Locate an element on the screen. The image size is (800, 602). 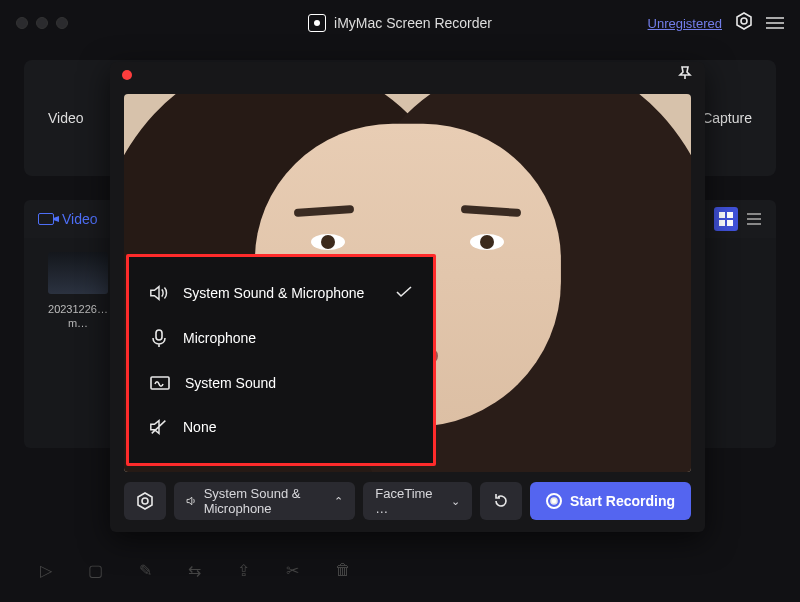
reset-button is located at coordinates (501, 501).